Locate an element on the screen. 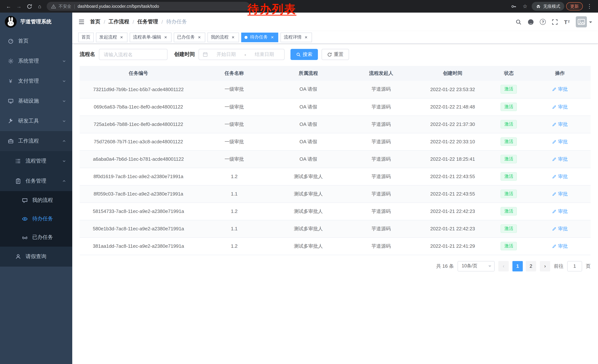  forward-button: → is located at coordinates (19, 6).